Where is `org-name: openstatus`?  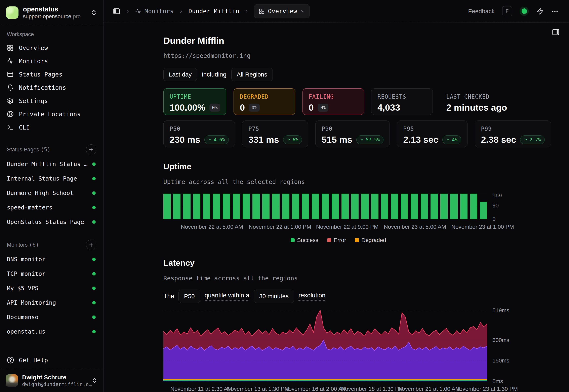
org-name: openstatus is located at coordinates (55, 9).